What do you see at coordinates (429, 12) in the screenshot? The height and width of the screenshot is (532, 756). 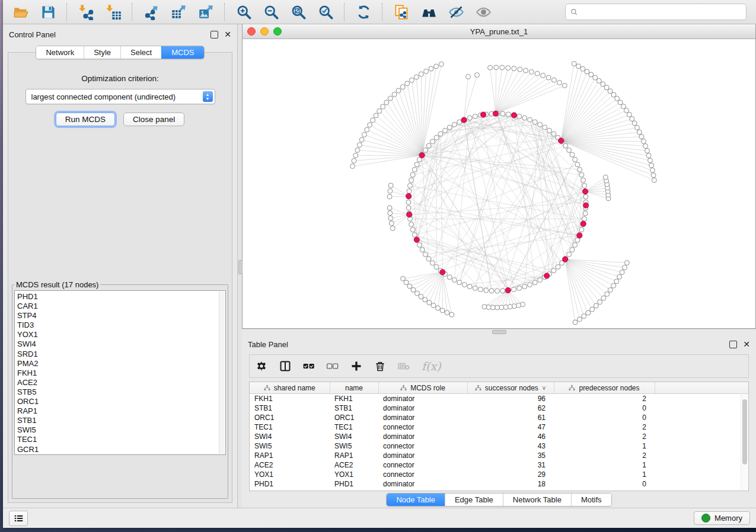 I see `first-neighbors-icon` at bounding box center [429, 12].